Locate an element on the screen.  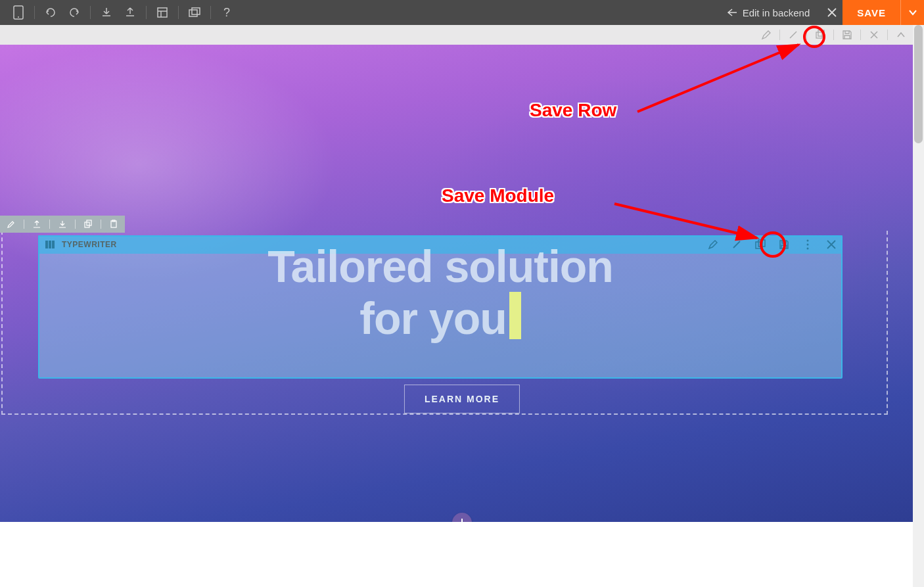
row-collapse-button is located at coordinates (901, 35).